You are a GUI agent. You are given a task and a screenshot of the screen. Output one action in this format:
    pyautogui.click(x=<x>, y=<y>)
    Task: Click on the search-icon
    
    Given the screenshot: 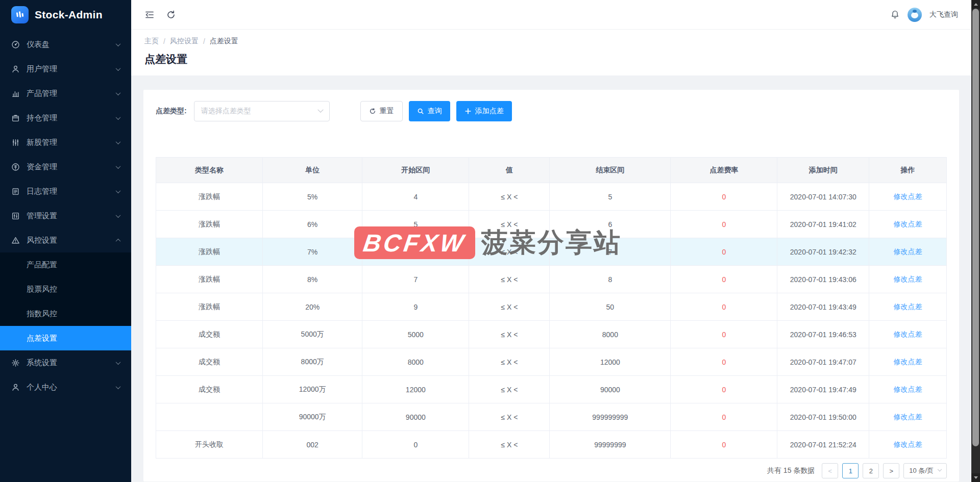 What is the action you would take?
    pyautogui.click(x=421, y=111)
    